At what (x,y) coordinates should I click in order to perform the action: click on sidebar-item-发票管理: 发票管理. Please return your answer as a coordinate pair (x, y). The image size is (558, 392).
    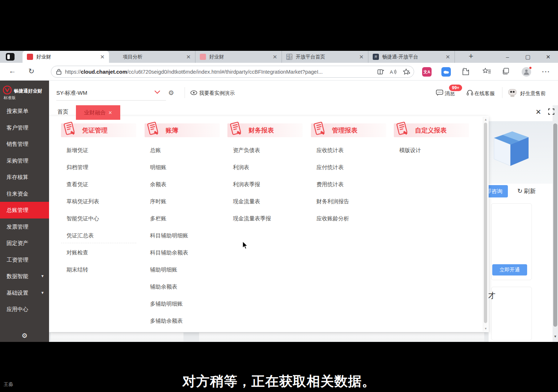
    Looking at the image, I should click on (25, 227).